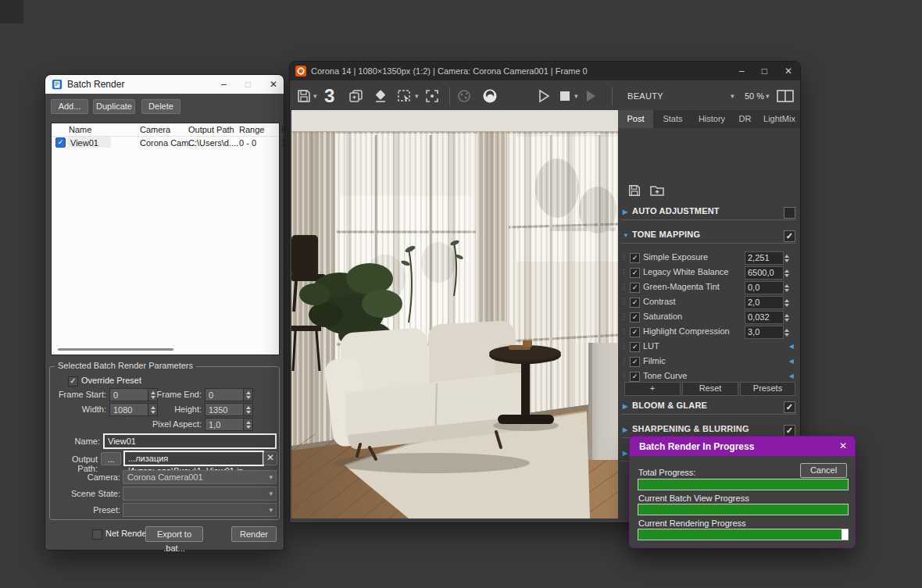 This screenshot has width=922, height=588. What do you see at coordinates (710, 389) in the screenshot?
I see `reset-button: Reset` at bounding box center [710, 389].